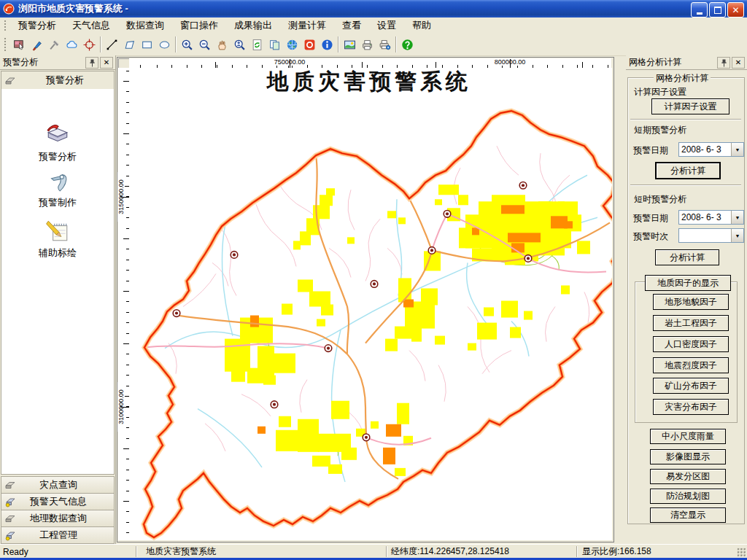  Describe the element at coordinates (58, 253) in the screenshot. I see `list-item-label: 辅助标绘` at that location.